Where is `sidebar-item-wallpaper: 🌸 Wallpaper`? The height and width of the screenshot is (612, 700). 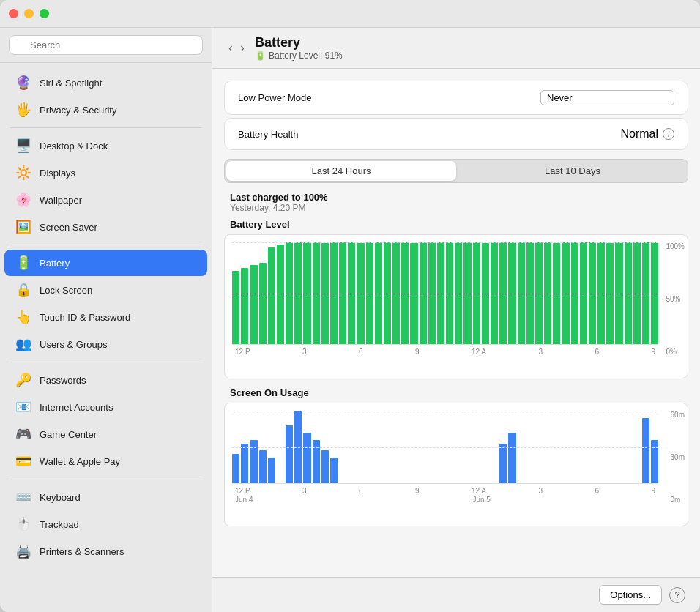 sidebar-item-wallpaper: 🌸 Wallpaper is located at coordinates (105, 200).